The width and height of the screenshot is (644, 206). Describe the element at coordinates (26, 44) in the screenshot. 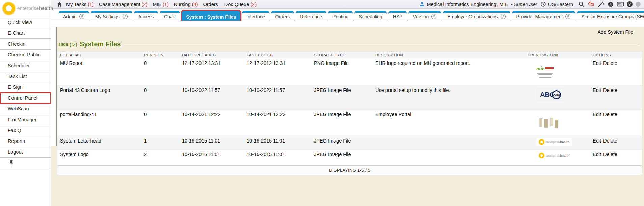

I see `sidebar-item: Checkin` at that location.